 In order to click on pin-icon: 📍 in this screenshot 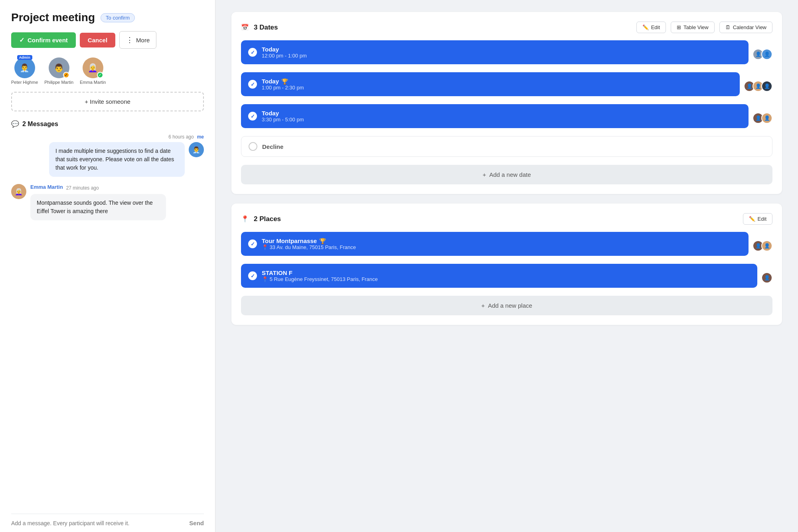, I will do `click(245, 219)`.